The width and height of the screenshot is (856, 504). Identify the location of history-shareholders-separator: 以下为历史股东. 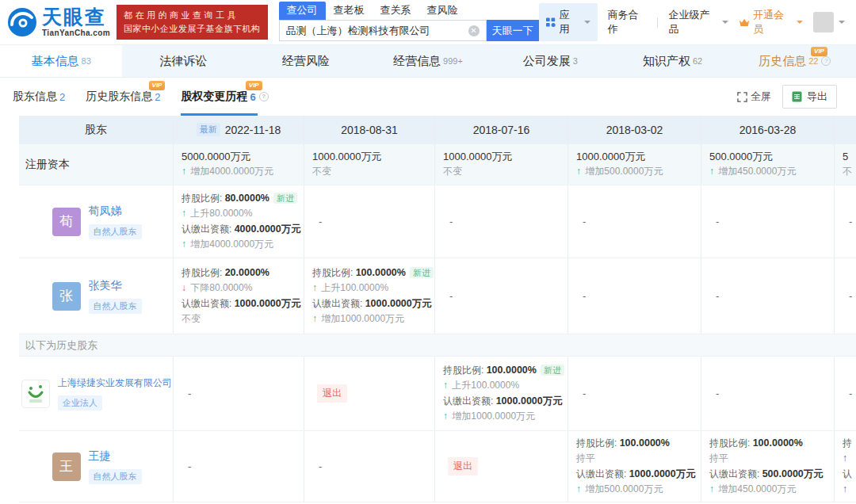
(438, 346).